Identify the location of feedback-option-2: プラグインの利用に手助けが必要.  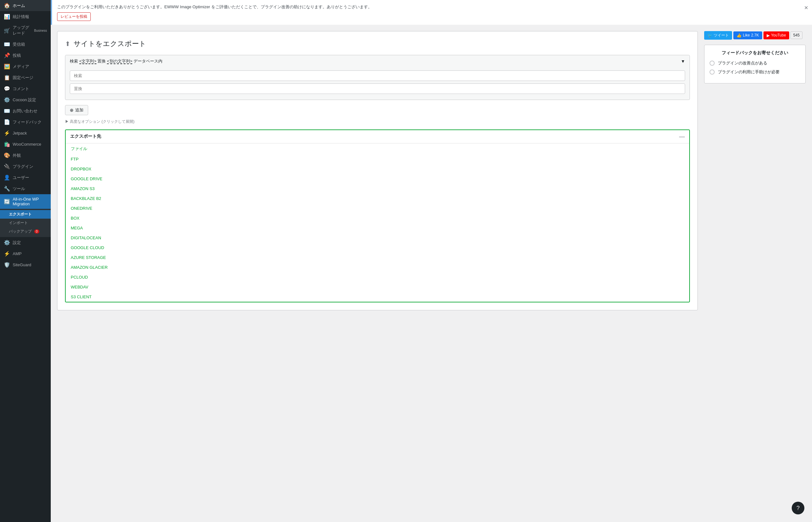
(755, 72).